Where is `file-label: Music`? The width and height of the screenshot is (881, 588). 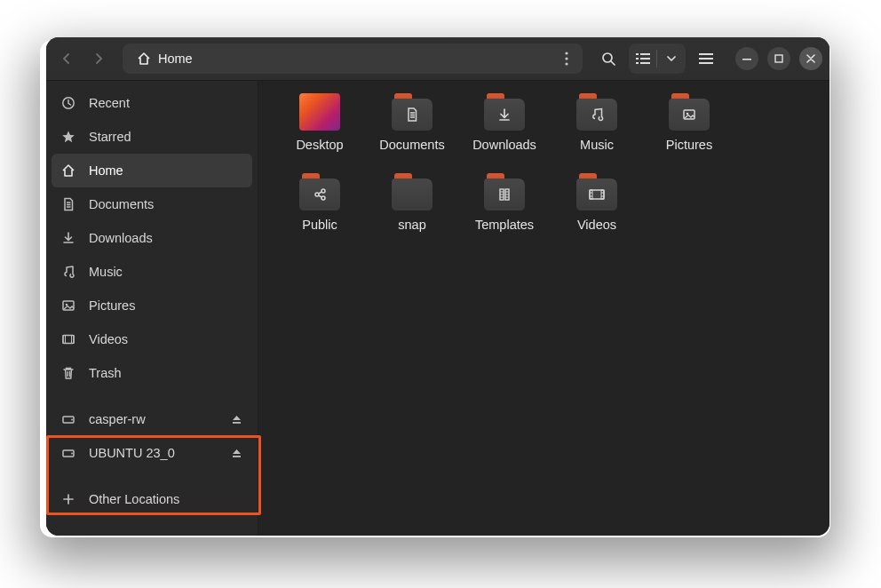 file-label: Music is located at coordinates (597, 145).